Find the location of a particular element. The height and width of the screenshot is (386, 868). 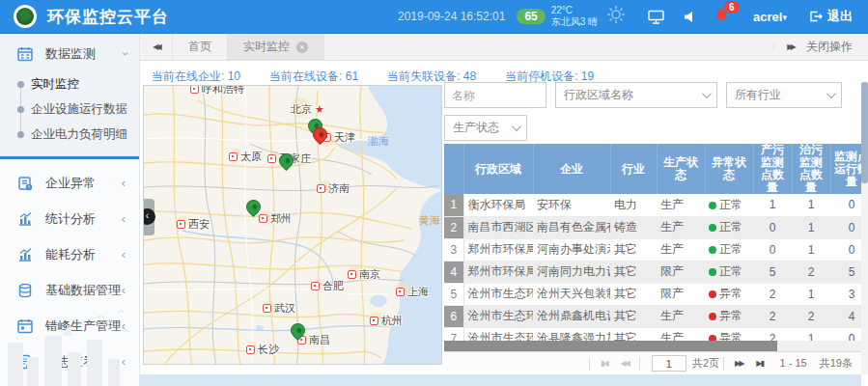

map-city-label: 太原 is located at coordinates (245, 156).